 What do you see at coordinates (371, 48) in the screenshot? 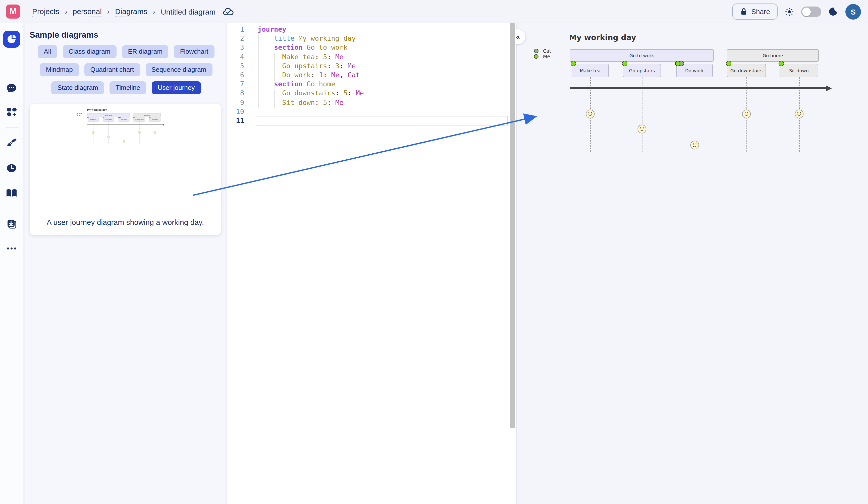
I see `code-line-3: 3 section Go to work` at bounding box center [371, 48].